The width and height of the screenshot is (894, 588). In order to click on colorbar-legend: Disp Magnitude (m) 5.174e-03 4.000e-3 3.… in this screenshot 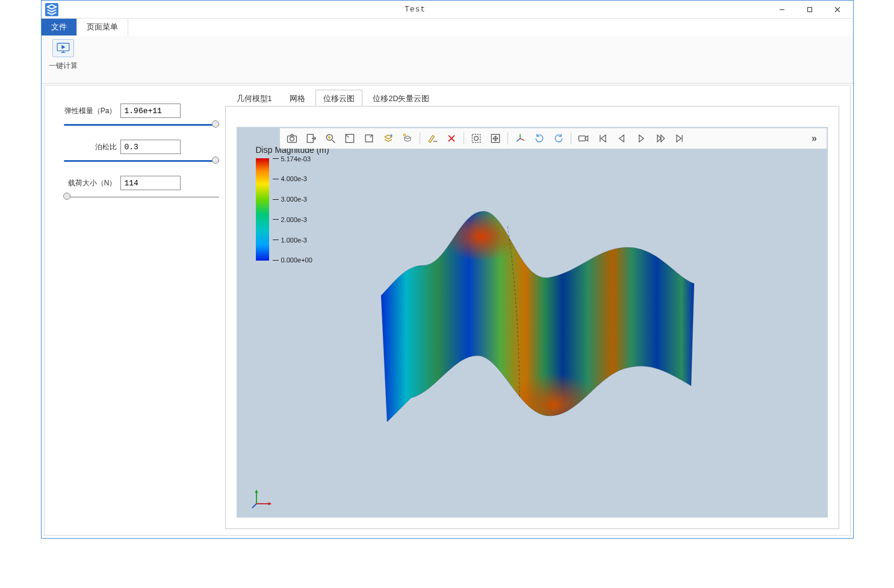, I will do `click(293, 203)`.